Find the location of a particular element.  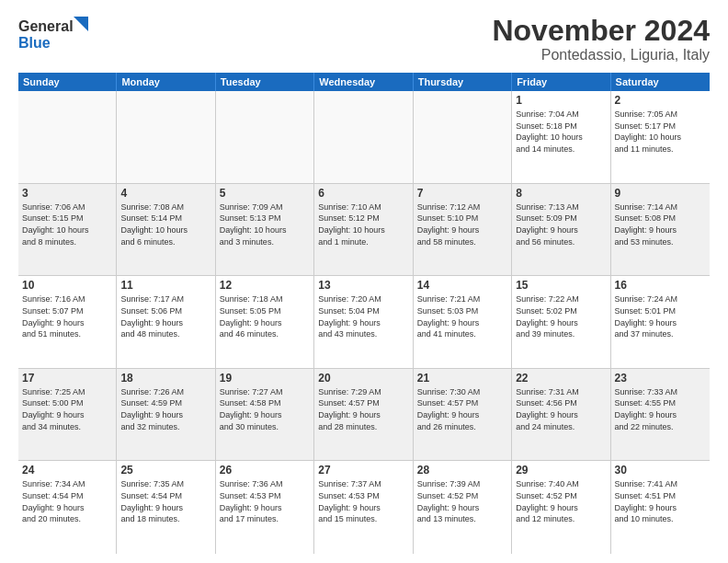

cal-cell: 26Sunrise: 7:36 AM Sunset: 4:53 PM Dayli… is located at coordinates (265, 508).